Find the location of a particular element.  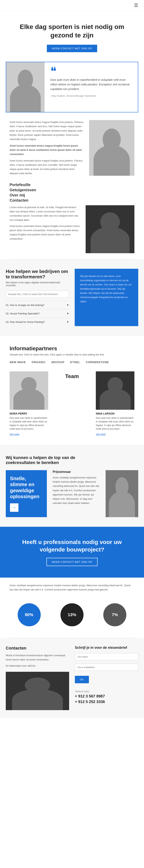

stats-section: 80% 13% 7% is located at coordinates (72, 618).